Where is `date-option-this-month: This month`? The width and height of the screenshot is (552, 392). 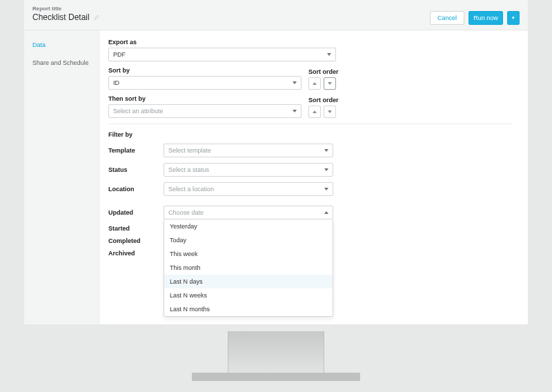 date-option-this-month: This month is located at coordinates (248, 268).